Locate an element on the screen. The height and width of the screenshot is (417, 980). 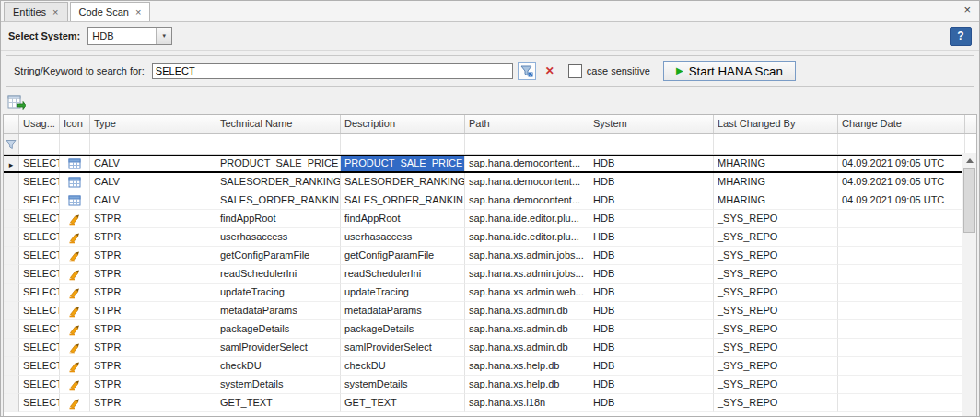
cell-technical_name: samlProviderSelect is located at coordinates (278, 348).